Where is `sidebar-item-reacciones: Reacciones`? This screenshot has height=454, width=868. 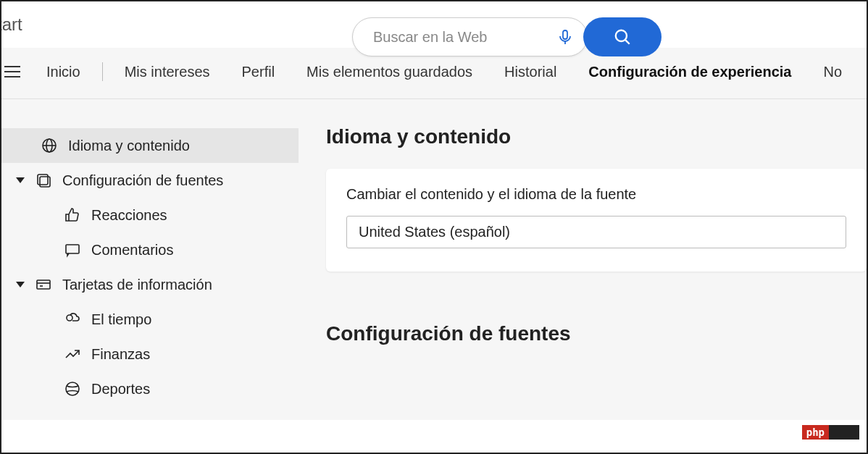 sidebar-item-reacciones: Reacciones is located at coordinates (150, 215).